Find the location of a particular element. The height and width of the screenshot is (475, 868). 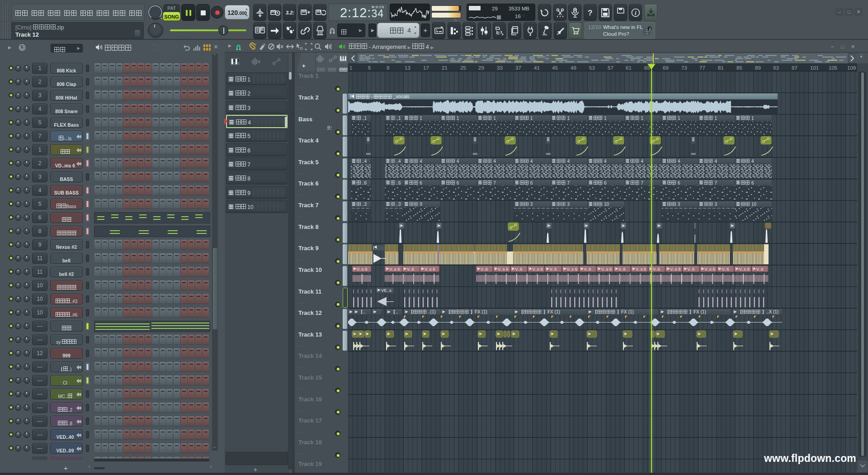

svg-text: 2 is located at coordinates (650, 29).